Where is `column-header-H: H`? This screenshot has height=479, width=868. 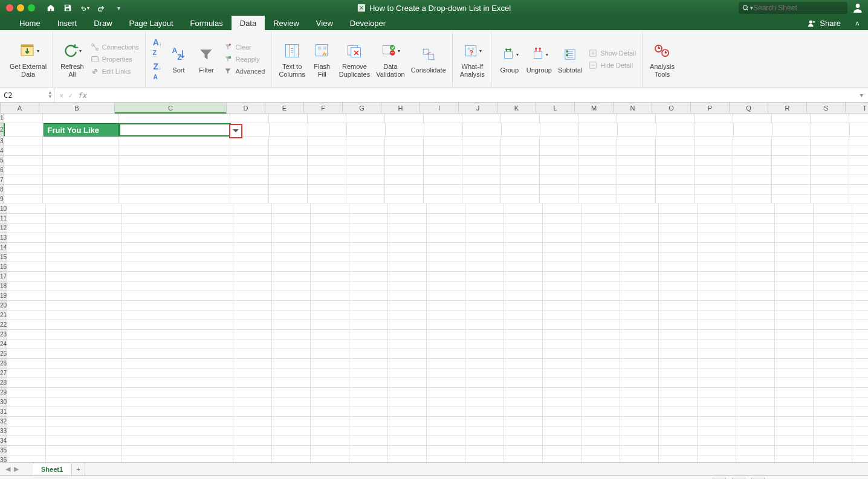 column-header-H: H is located at coordinates (401, 108).